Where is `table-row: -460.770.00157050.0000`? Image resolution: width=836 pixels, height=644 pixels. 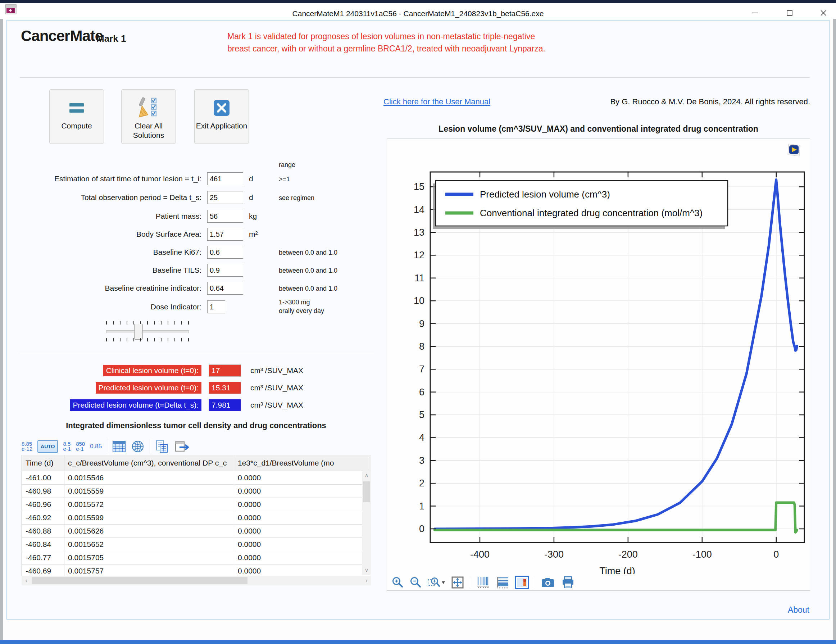
table-row: -460.770.00157050.0000 is located at coordinates (196, 558).